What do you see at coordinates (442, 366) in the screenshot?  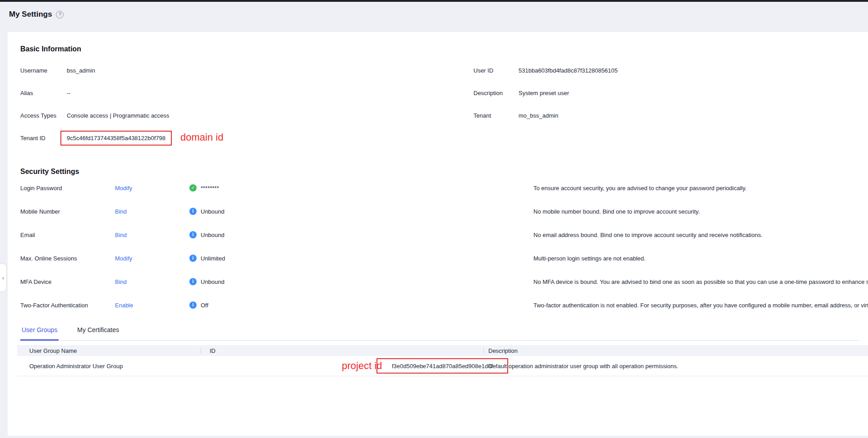 I see `project-id-highlight-box: f3e0d509ebe741ad870a85ed908e1d0f` at bounding box center [442, 366].